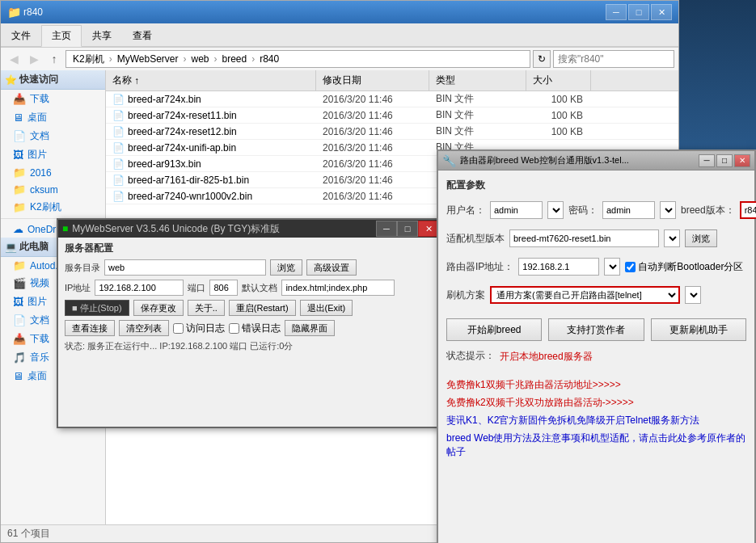 The height and width of the screenshot is (543, 756). What do you see at coordinates (54, 59) in the screenshot?
I see `up-button: ↑` at bounding box center [54, 59].